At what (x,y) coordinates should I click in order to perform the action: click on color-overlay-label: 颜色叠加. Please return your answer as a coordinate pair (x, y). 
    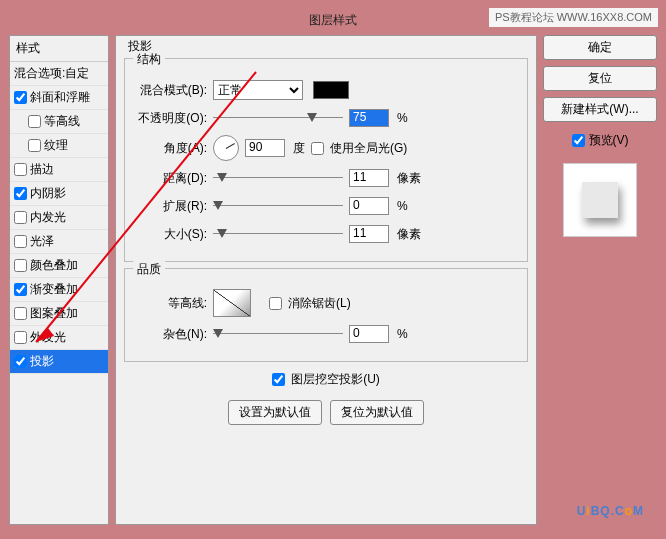
    Looking at the image, I should click on (54, 266).